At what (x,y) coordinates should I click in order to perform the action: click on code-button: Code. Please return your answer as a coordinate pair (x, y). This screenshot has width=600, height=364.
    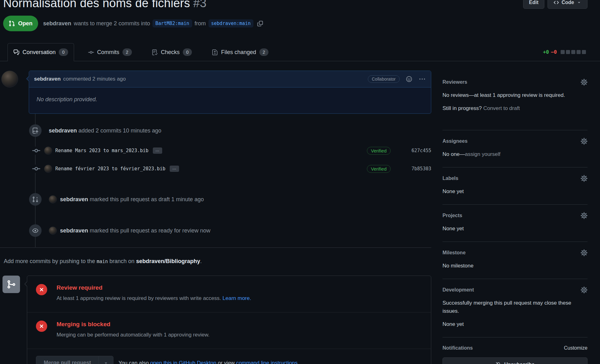
    Looking at the image, I should click on (568, 4).